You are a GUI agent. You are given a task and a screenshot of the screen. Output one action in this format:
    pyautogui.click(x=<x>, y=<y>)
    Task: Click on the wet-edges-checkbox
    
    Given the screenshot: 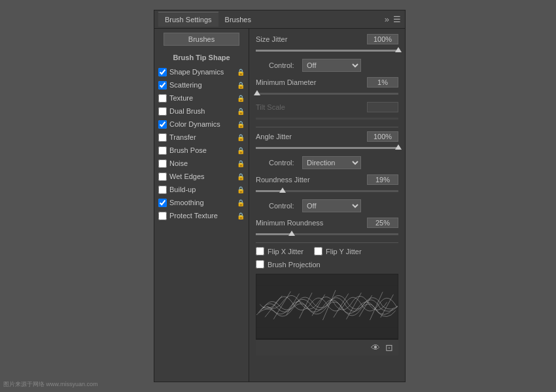 What is the action you would take?
    pyautogui.click(x=162, y=176)
    